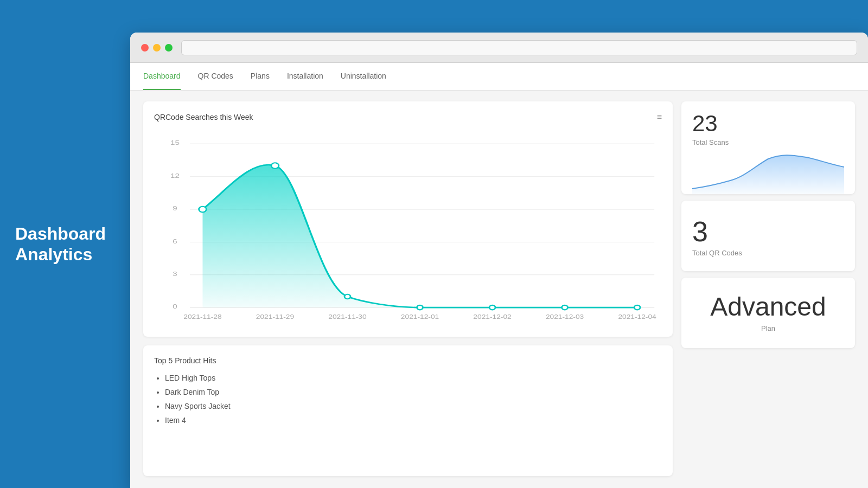 This screenshot has height=488, width=868. What do you see at coordinates (768, 313) in the screenshot?
I see `plan-card: Advanced Plan` at bounding box center [768, 313].